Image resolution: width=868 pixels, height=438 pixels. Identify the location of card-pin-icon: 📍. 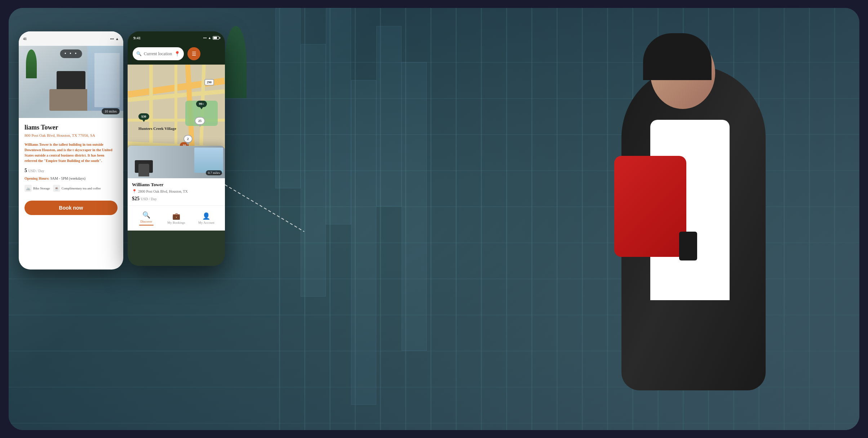
(134, 191).